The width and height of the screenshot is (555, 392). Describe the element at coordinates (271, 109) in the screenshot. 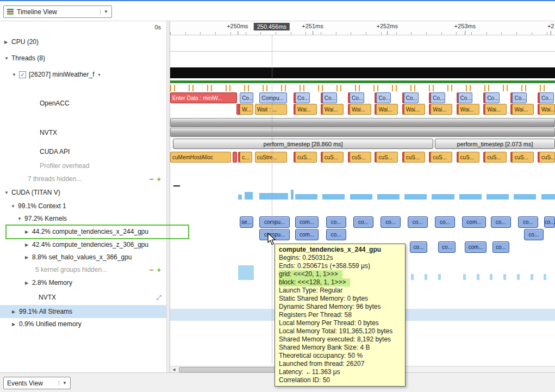

I see `openacc-wait-bar: Wait : ...` at that location.